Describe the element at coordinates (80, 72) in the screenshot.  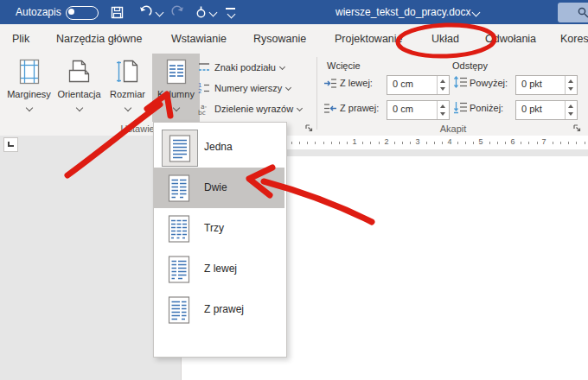
I see `orientation-icon` at that location.